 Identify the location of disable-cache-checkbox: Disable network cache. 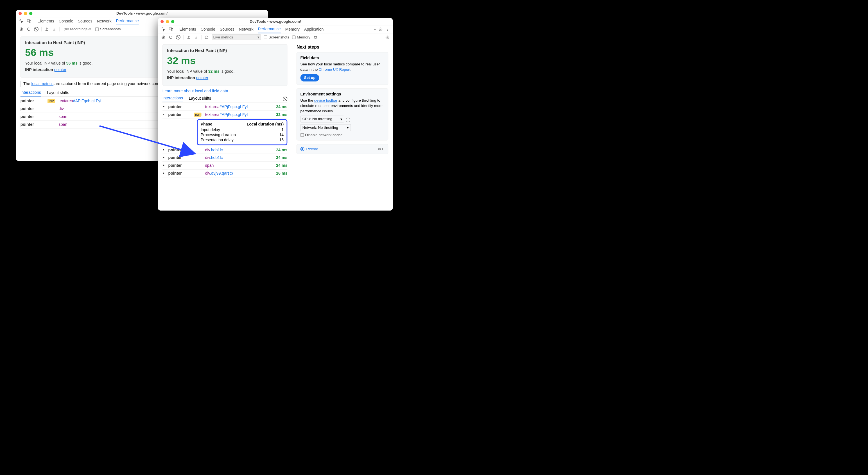
(342, 135).